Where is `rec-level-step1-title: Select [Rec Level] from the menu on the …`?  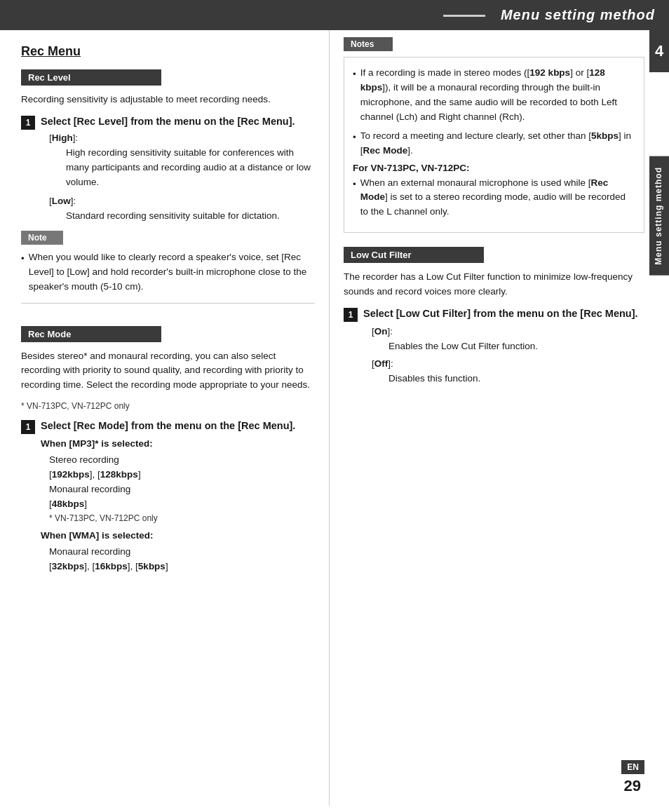 rec-level-step1-title: Select [Rec Level] from the menu on the … is located at coordinates (178, 121).